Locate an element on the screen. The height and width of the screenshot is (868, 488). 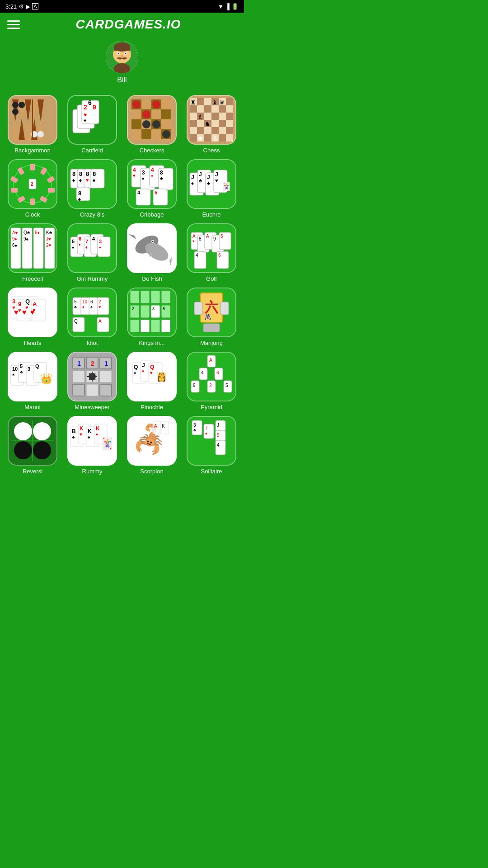
svg-text: 2♥ is located at coordinates (49, 245).